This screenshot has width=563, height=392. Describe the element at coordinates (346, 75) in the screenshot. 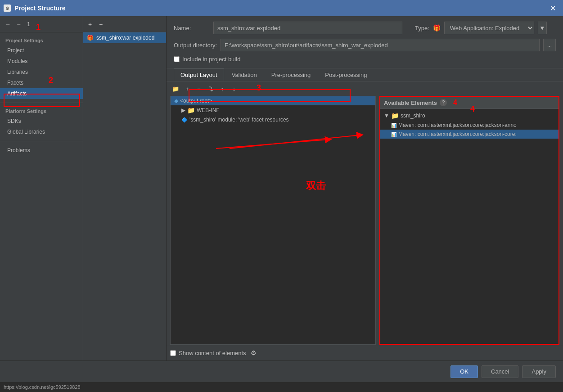

I see `tab-post-processing: Post-processing` at that location.